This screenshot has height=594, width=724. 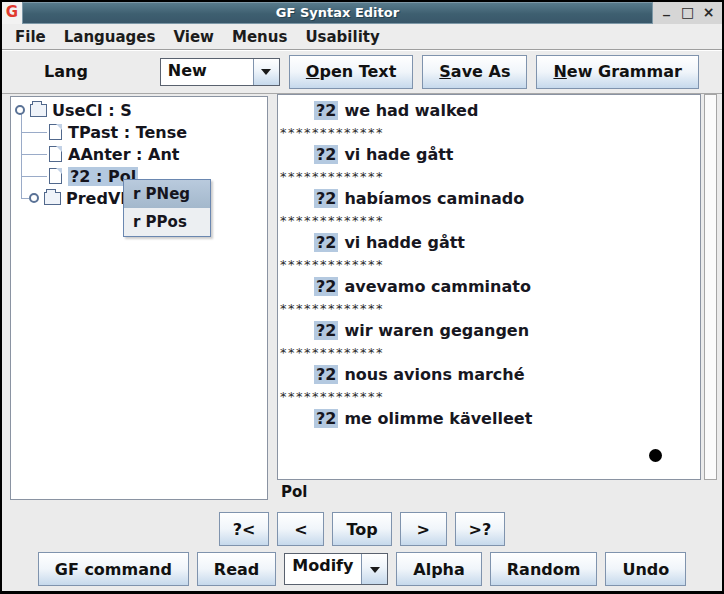 What do you see at coordinates (342, 37) in the screenshot?
I see `menu-usability: Usability` at bounding box center [342, 37].